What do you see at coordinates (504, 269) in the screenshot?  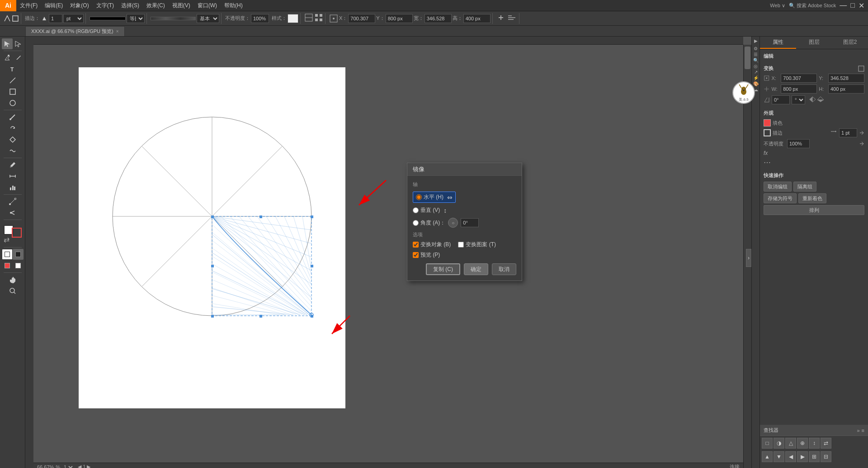 I see `cancel-btn: 取消` at bounding box center [504, 269].